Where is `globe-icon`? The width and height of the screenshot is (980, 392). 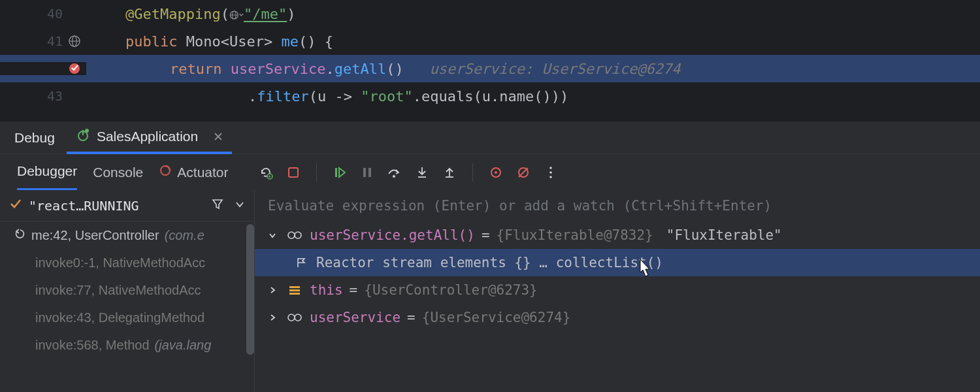
globe-icon is located at coordinates (237, 15).